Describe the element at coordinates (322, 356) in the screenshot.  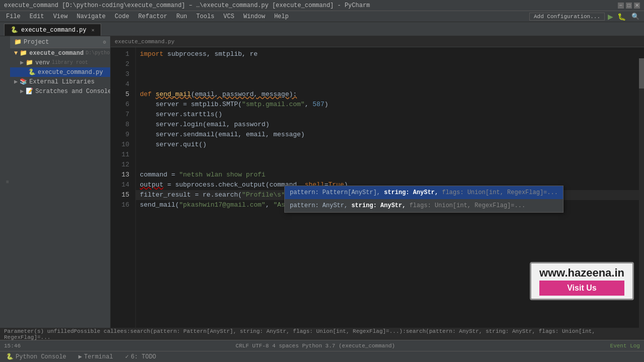
I see `bottom-tabs: 🐍 Python Console ▶ Terminal ✓ 6: TODO` at that location.